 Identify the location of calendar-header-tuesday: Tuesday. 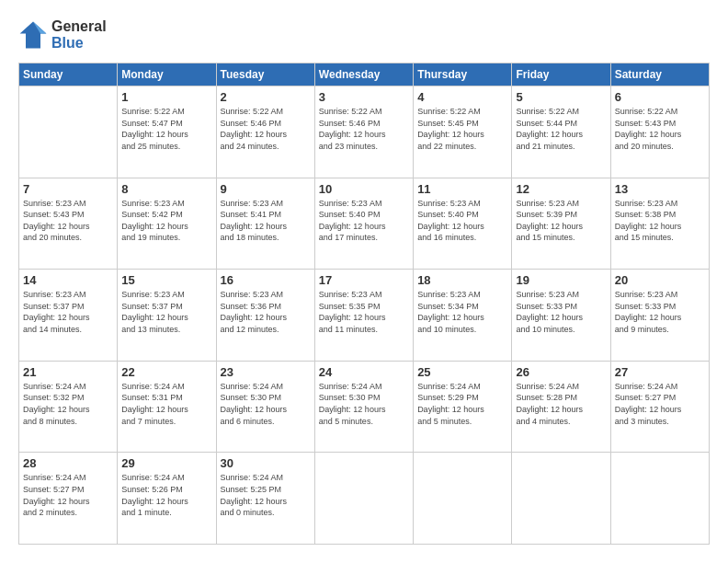
(265, 75).